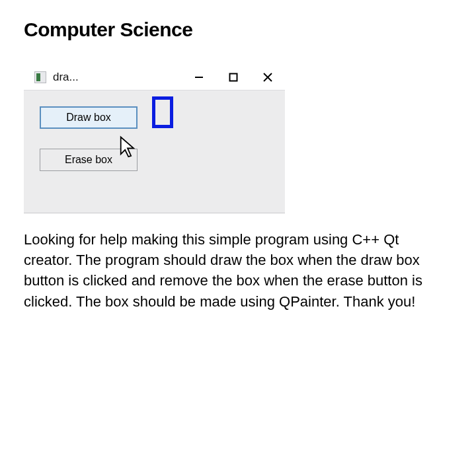 This screenshot has width=476, height=469. Describe the element at coordinates (89, 160) in the screenshot. I see `erase-box-button-label: Erase box` at that location.